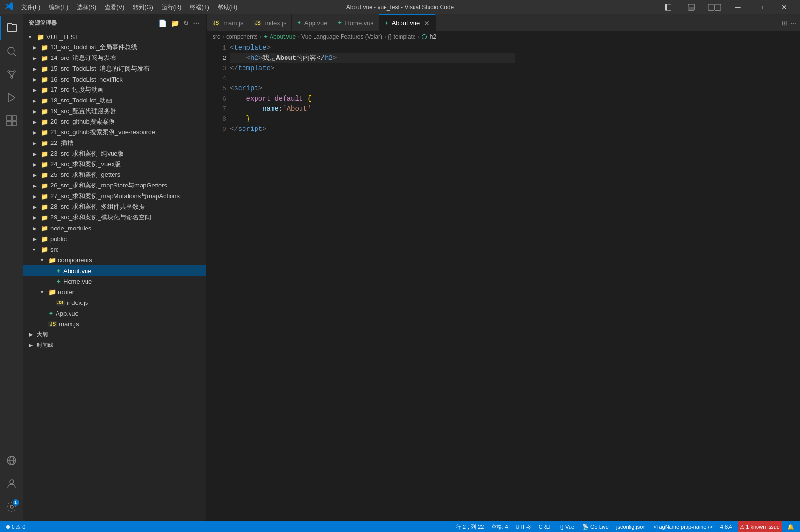  Describe the element at coordinates (115, 239) in the screenshot. I see `tree-item-public: ▶📁public` at that location.